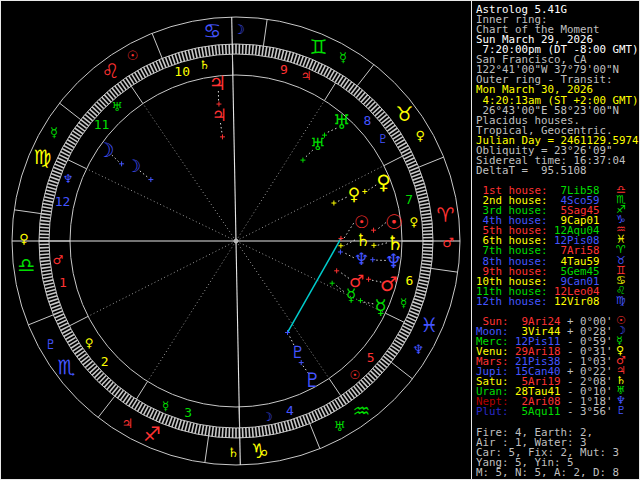  What do you see at coordinates (166, 406) in the screenshot?
I see `house-ruler-icon-3: ☿` at bounding box center [166, 406].